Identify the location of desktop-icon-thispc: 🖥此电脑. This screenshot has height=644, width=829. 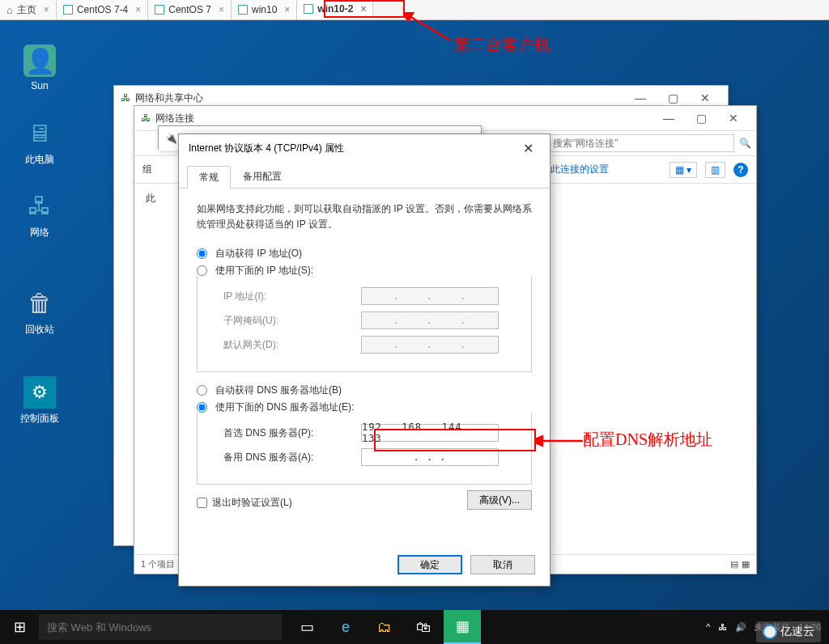
(40, 142).